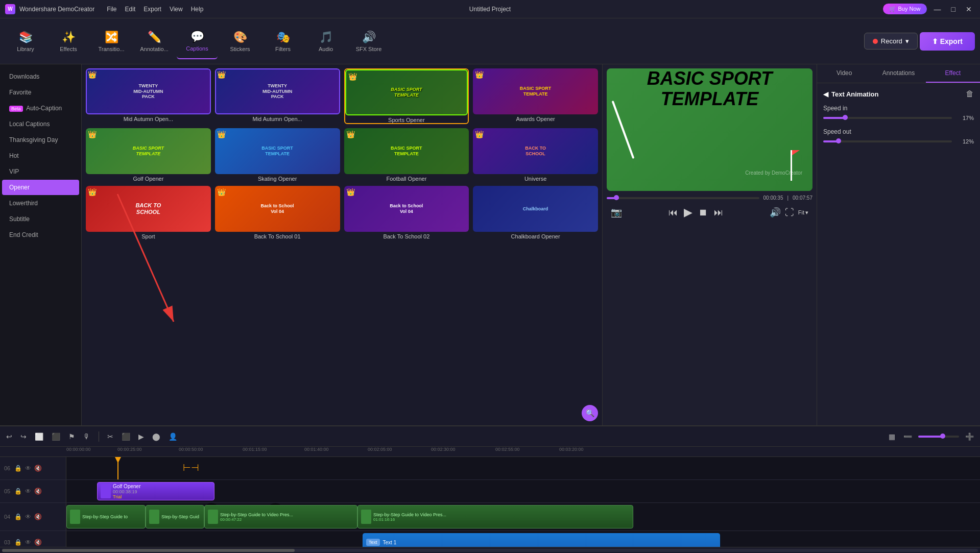 This screenshot has width=980, height=553. What do you see at coordinates (673, 212) in the screenshot?
I see `prev-button: ⏮` at bounding box center [673, 212].